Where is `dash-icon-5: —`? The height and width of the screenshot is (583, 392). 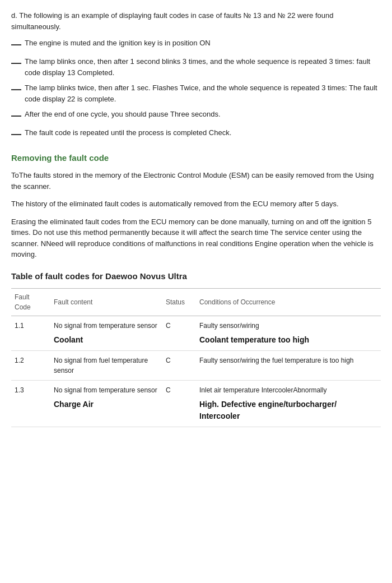
dash-icon-5: — is located at coordinates (16, 135).